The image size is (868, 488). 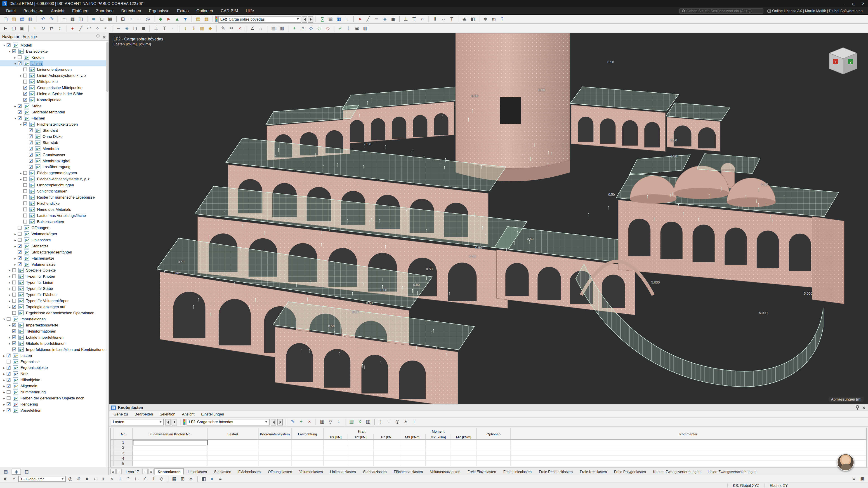 I want to click on line-load-tool-button: ⇓, so click(x=194, y=28).